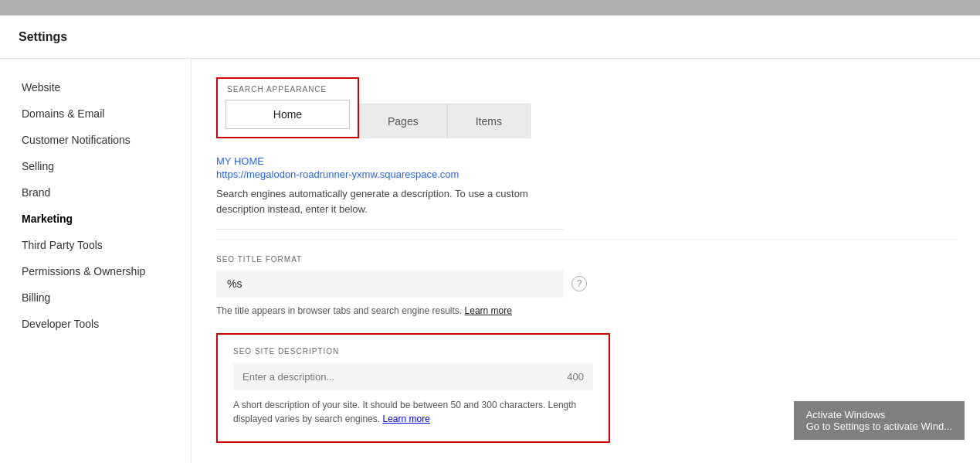  Describe the element at coordinates (585, 108) in the screenshot. I see `tabs-wrapper: SEARCH APPEARANCE Home Pages Items` at that location.